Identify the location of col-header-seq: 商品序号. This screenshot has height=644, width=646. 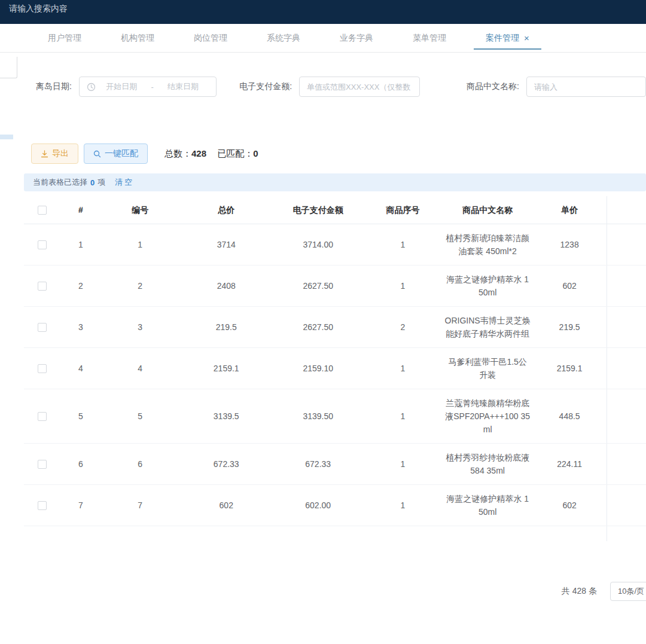
(403, 210).